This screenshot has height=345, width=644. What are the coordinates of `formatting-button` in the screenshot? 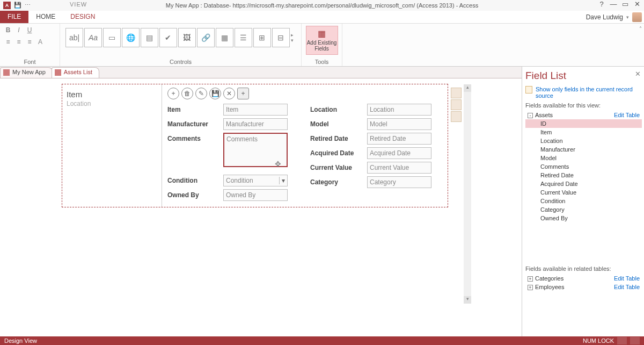 It's located at (456, 105).